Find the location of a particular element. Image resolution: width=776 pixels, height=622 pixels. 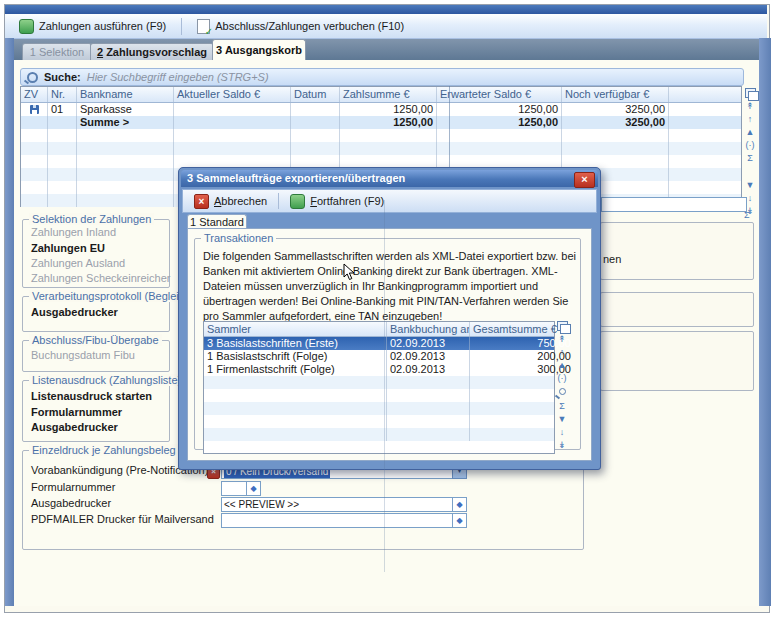

sammler-empty-row is located at coordinates (379, 396).